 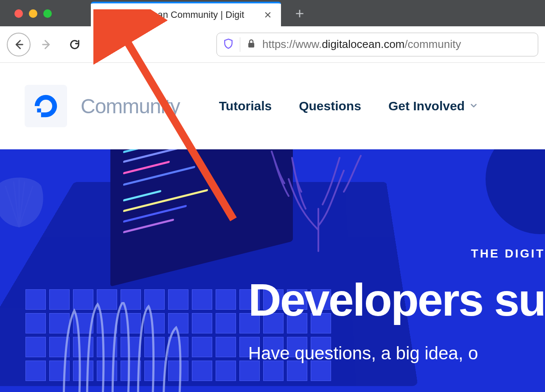 What do you see at coordinates (245, 106) in the screenshot?
I see `nav-tutorials: Tutorials` at bounding box center [245, 106].